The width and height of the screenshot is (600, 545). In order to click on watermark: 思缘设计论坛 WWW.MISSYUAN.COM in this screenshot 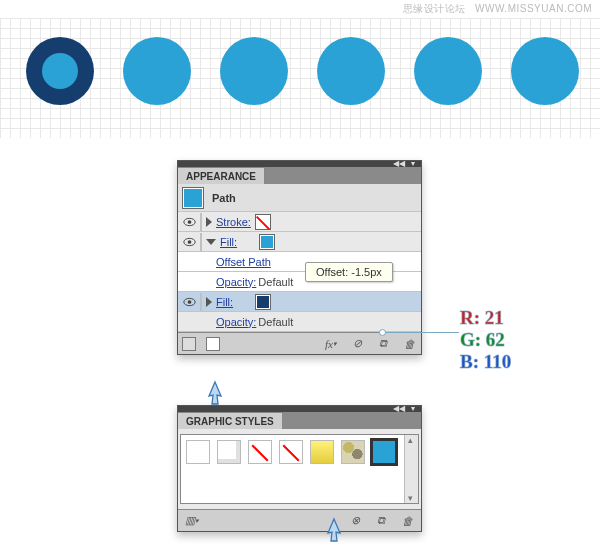, I will do `click(498, 9)`.